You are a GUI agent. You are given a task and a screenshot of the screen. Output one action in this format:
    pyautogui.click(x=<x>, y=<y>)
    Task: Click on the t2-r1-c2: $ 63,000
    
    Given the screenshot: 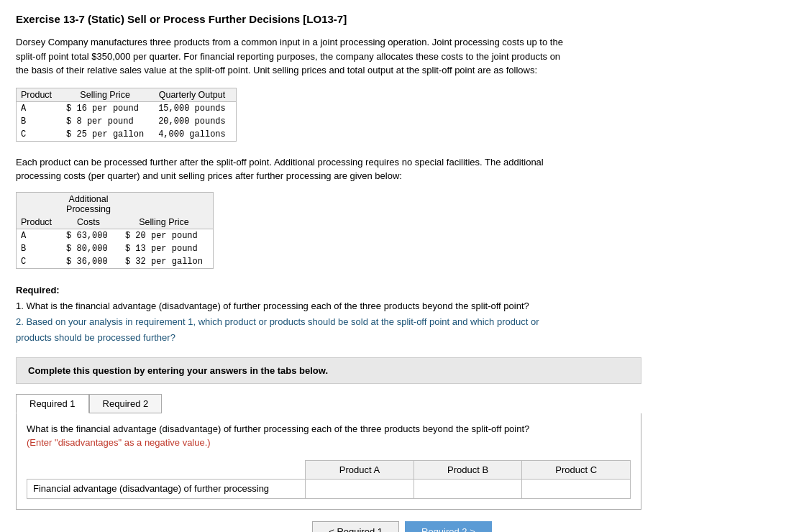 What is the action you would take?
    pyautogui.click(x=91, y=236)
    